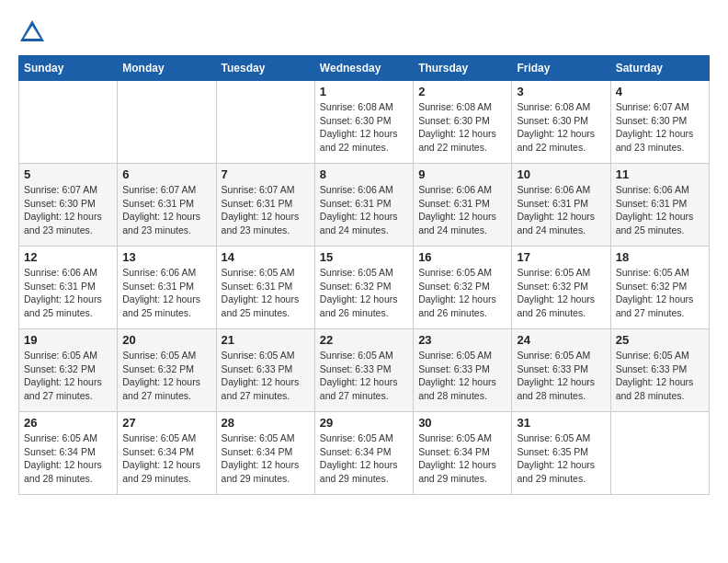  I want to click on weekday-header-saturday: Saturday, so click(660, 68).